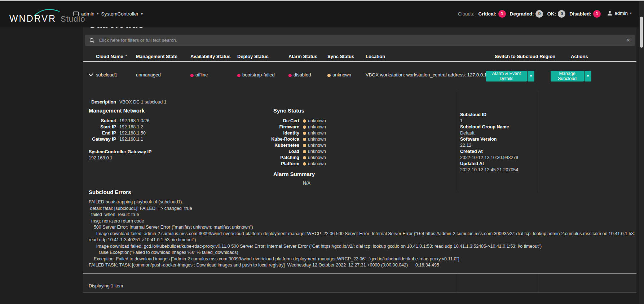 Image resolution: width=644 pixels, height=304 pixels. Describe the element at coordinates (375, 56) in the screenshot. I see `column-header-location: Location` at that location.